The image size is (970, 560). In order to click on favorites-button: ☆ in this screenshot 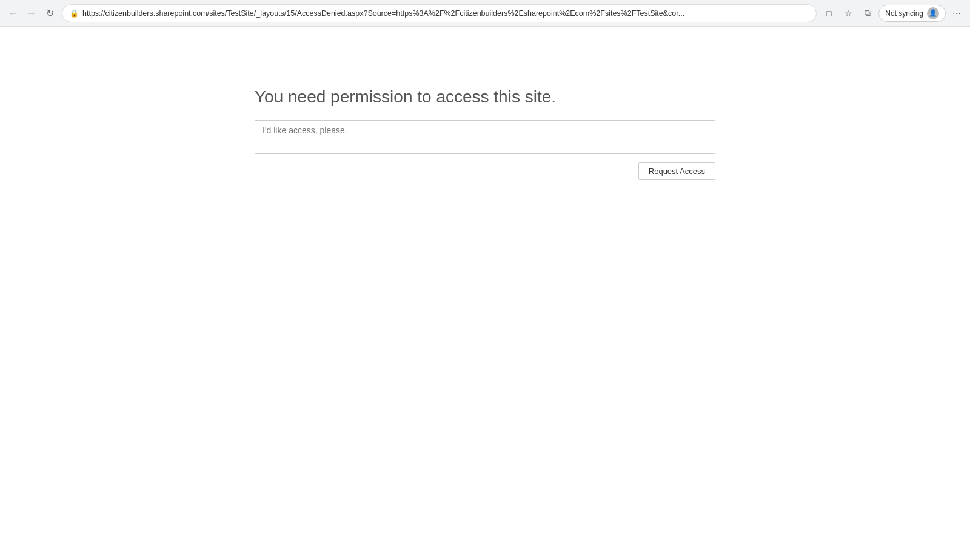, I will do `click(848, 13)`.